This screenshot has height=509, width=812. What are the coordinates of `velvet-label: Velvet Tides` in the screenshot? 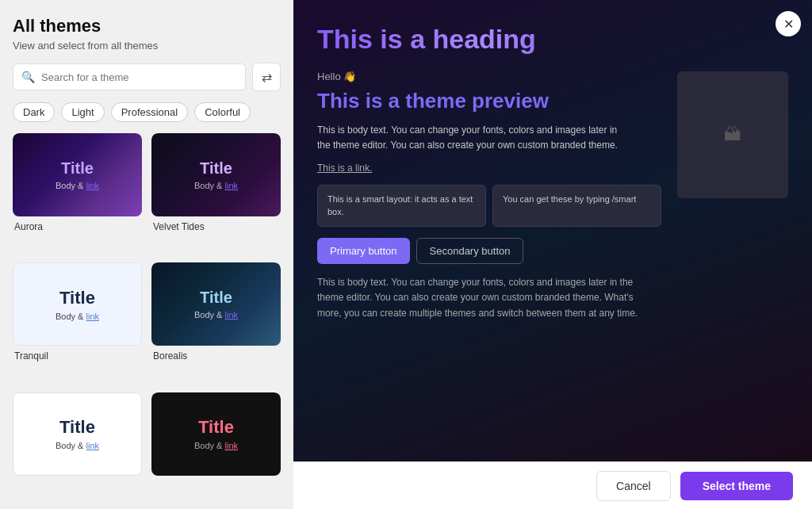 It's located at (216, 227).